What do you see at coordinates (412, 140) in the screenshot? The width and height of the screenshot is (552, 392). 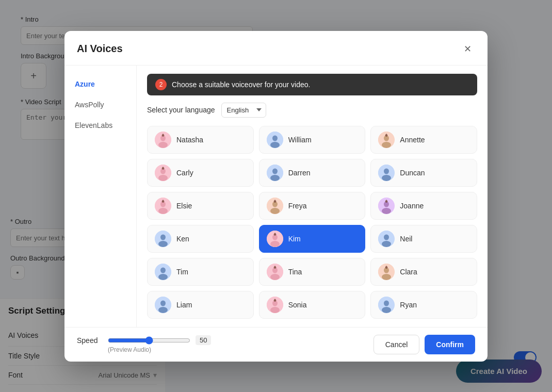 I see `voice-name-annette: Annette` at bounding box center [412, 140].